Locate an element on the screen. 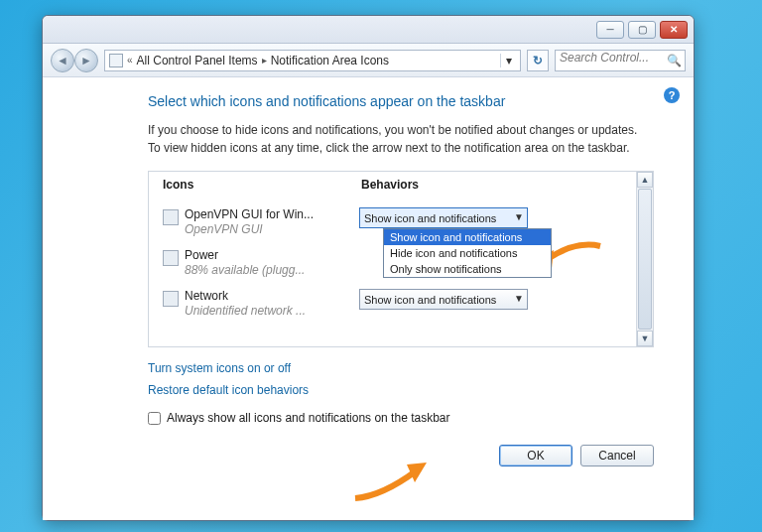 The image size is (762, 532). search-icon: 🔍 is located at coordinates (675, 61).